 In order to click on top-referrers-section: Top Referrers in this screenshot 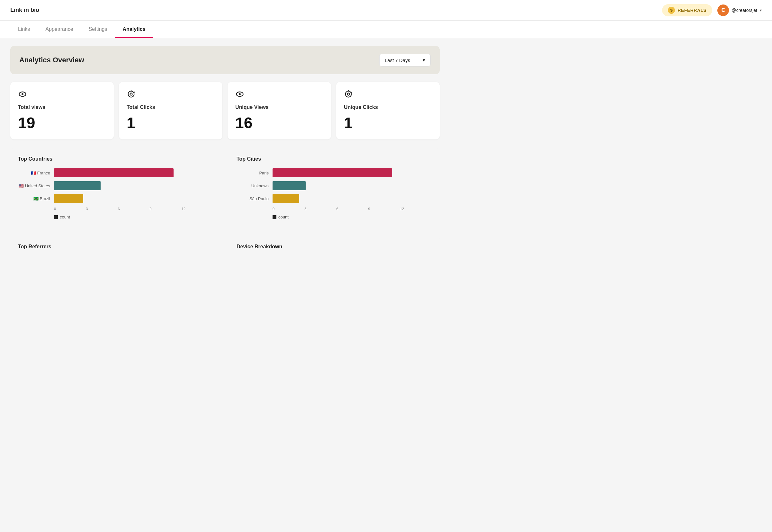, I will do `click(116, 247)`.